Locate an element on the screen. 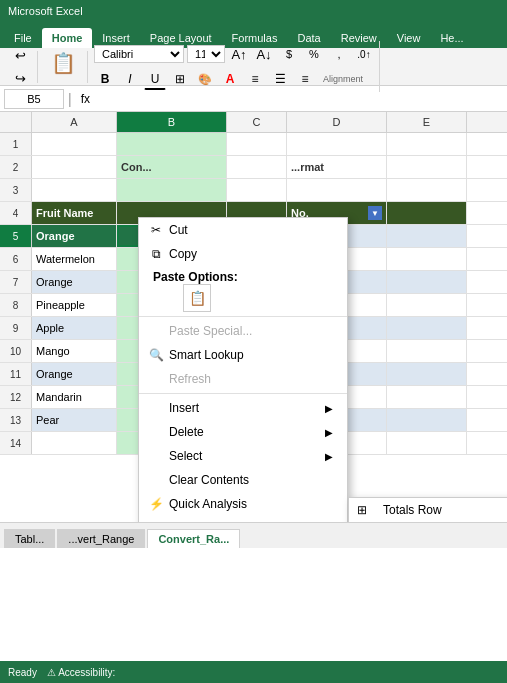 Image resolution: width=507 pixels, height=683 pixels. cell-c3 is located at coordinates (257, 190).